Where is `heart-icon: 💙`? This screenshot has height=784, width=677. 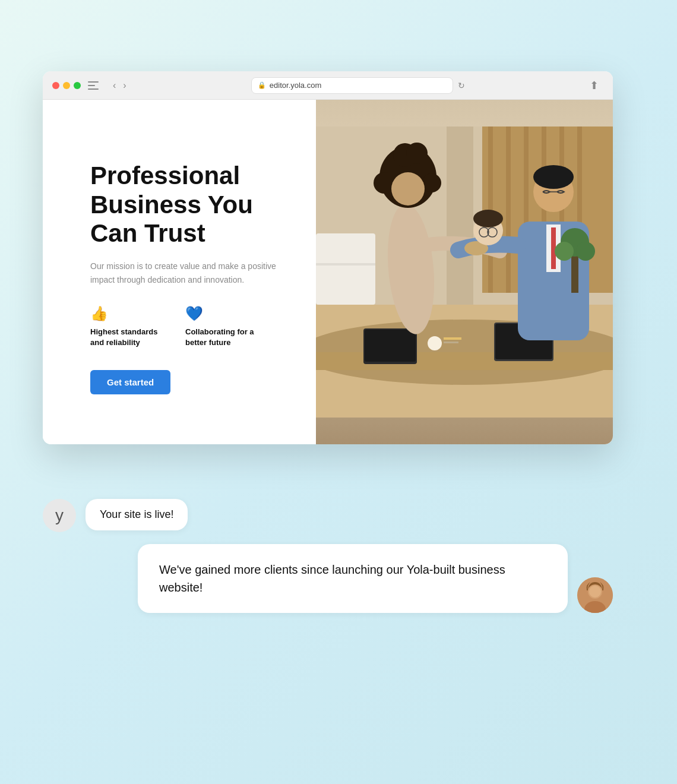 heart-icon: 💙 is located at coordinates (221, 314).